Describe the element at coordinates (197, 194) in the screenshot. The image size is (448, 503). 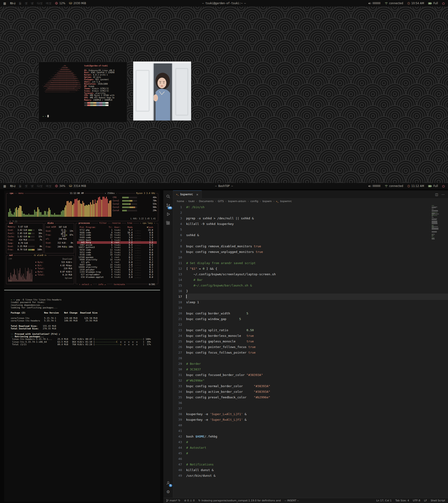
I see `tab-close-icon: ×` at that location.